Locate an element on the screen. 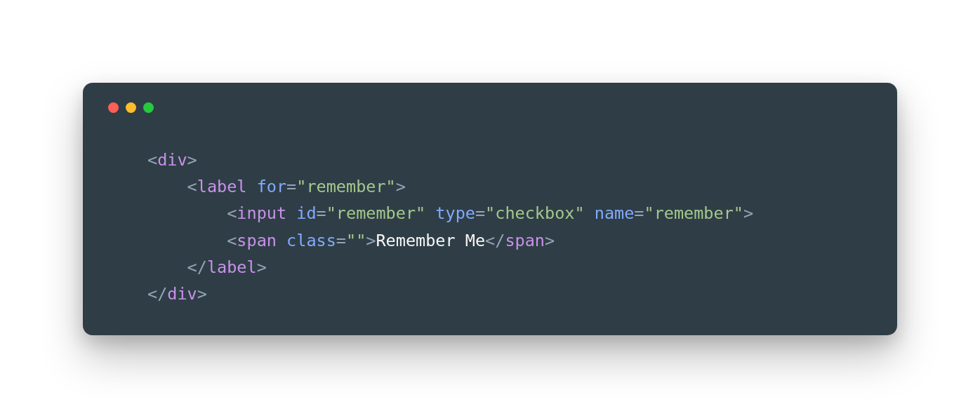 The width and height of the screenshot is (980, 418). maximize-icon is located at coordinates (149, 108).